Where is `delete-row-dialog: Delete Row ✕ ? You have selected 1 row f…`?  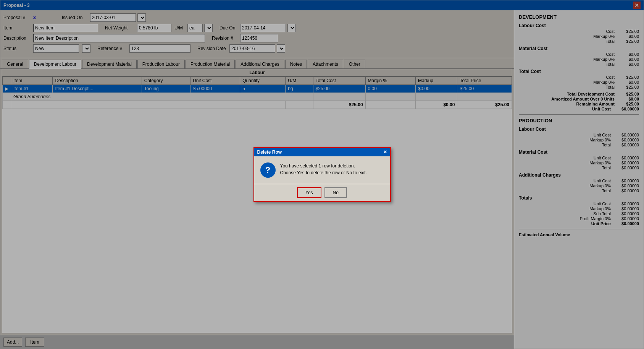 delete-row-dialog: Delete Row ✕ ? You have selected 1 row f… is located at coordinates (322, 174).